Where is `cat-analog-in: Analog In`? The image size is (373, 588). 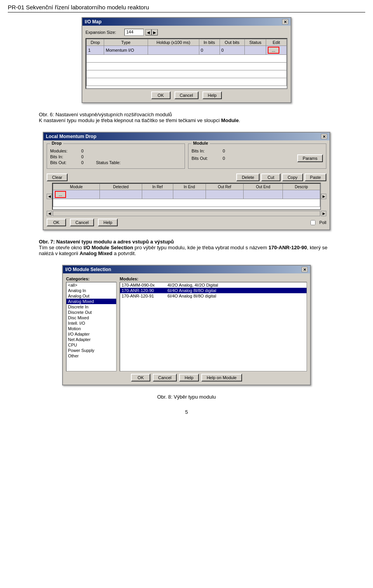 cat-analog-in: Analog In is located at coordinates (91, 290).